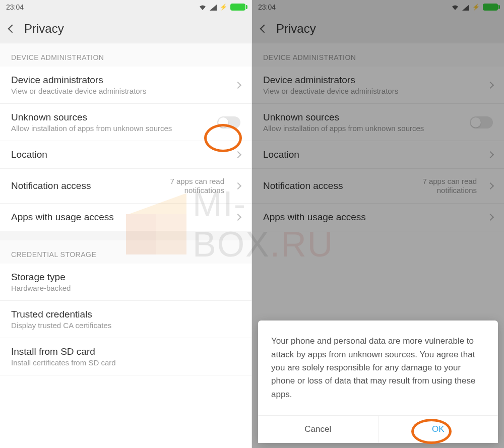 The image size is (504, 448). What do you see at coordinates (118, 155) in the screenshot?
I see `item-title: Location` at bounding box center [118, 155].